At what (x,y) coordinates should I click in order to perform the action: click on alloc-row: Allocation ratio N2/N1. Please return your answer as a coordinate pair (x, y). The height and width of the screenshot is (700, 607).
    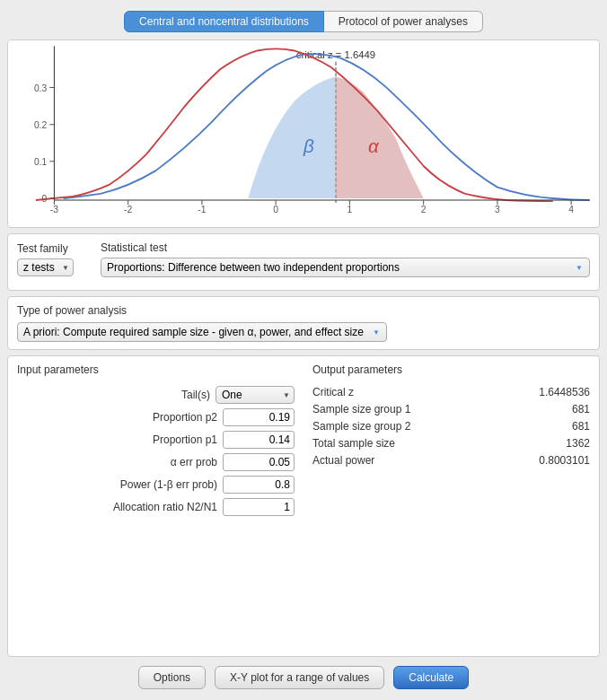
    Looking at the image, I should click on (156, 507).